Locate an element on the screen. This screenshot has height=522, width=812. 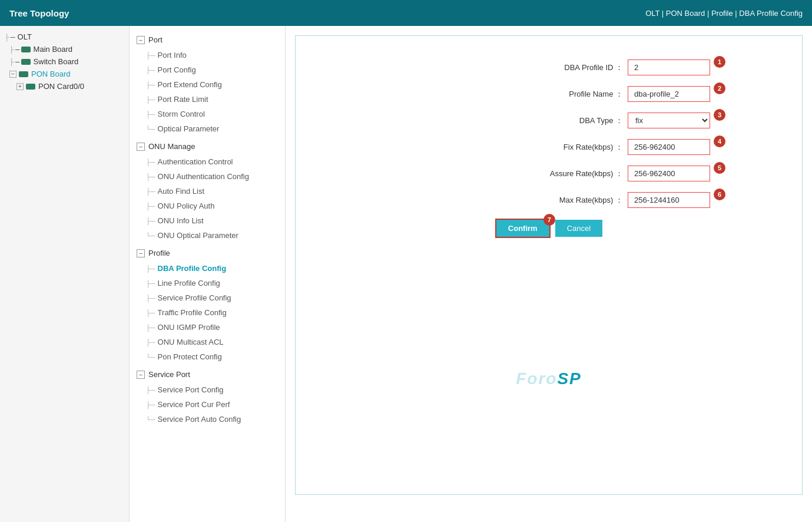
form-row-fix-rate: Fix Rate(kbps) ： 4 is located at coordinates (549, 147).